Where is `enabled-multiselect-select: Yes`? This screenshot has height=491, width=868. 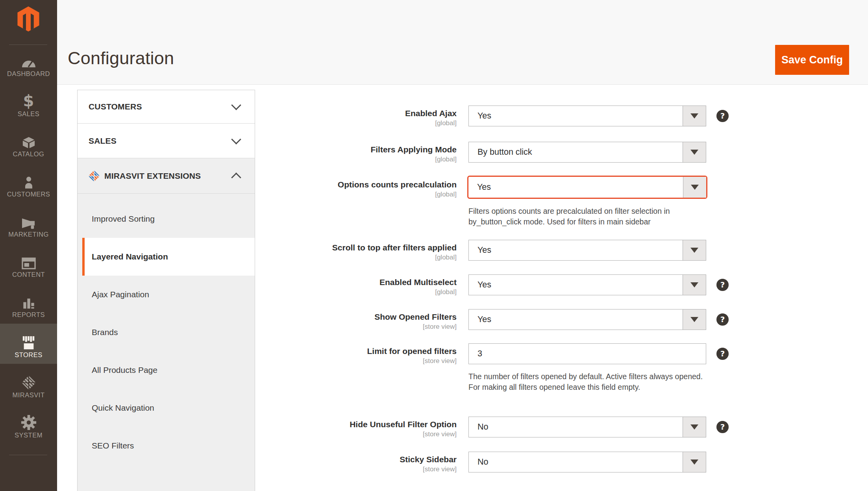
enabled-multiselect-select: Yes is located at coordinates (587, 285).